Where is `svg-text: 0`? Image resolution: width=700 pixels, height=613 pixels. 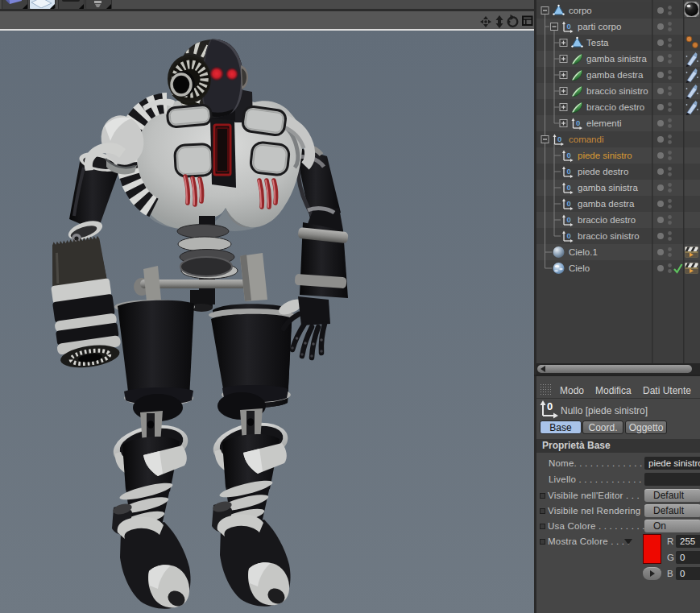
svg-text: 0 is located at coordinates (549, 406).